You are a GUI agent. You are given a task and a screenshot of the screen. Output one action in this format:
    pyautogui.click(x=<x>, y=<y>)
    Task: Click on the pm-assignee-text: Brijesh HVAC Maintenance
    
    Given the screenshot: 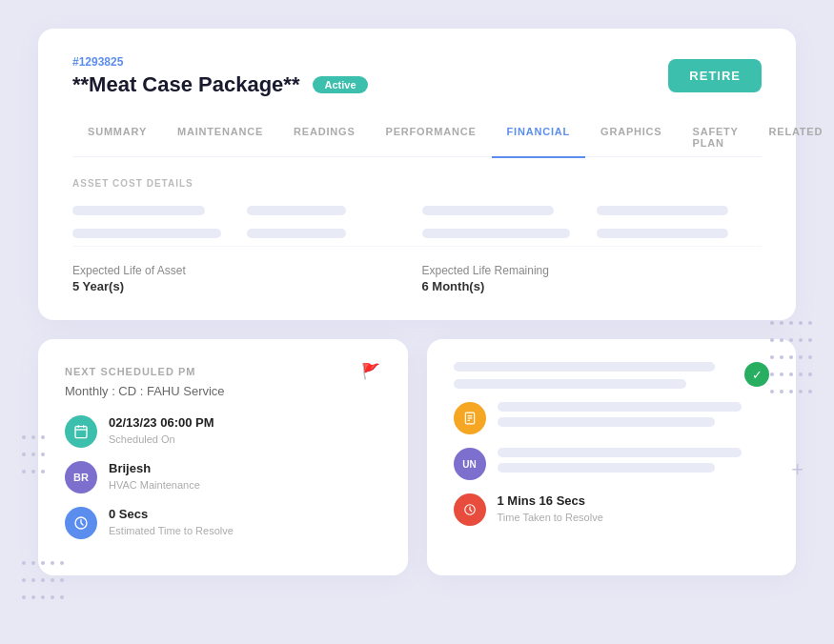 What is the action you would take?
    pyautogui.click(x=154, y=476)
    